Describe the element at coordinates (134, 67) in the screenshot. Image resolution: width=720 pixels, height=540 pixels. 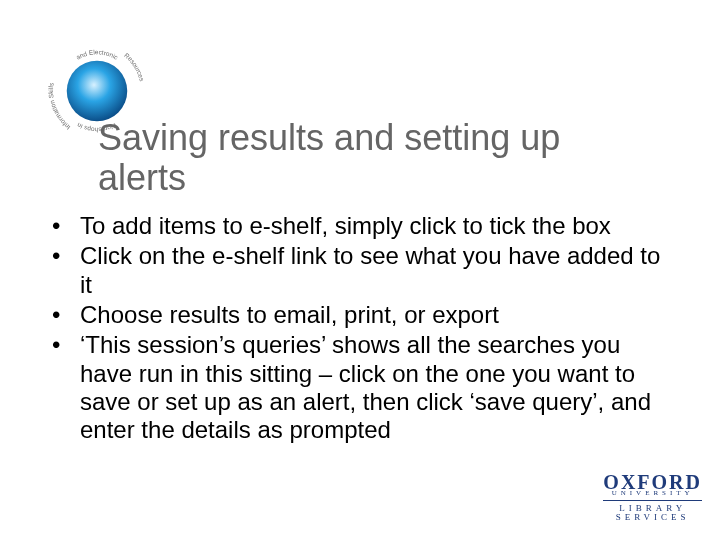
I see `svg-text: Resources` at that location.